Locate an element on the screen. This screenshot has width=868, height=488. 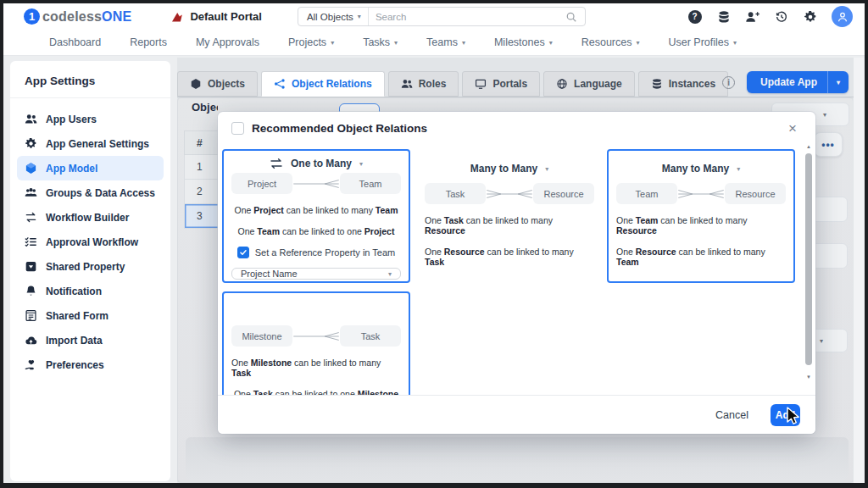
user-avatar is located at coordinates (843, 17).